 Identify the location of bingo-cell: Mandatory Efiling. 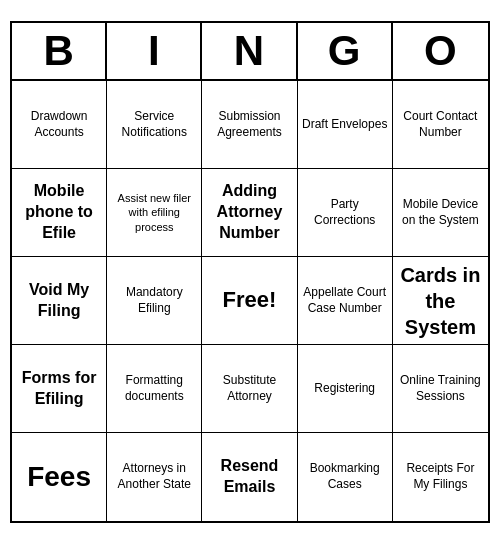
(154, 301).